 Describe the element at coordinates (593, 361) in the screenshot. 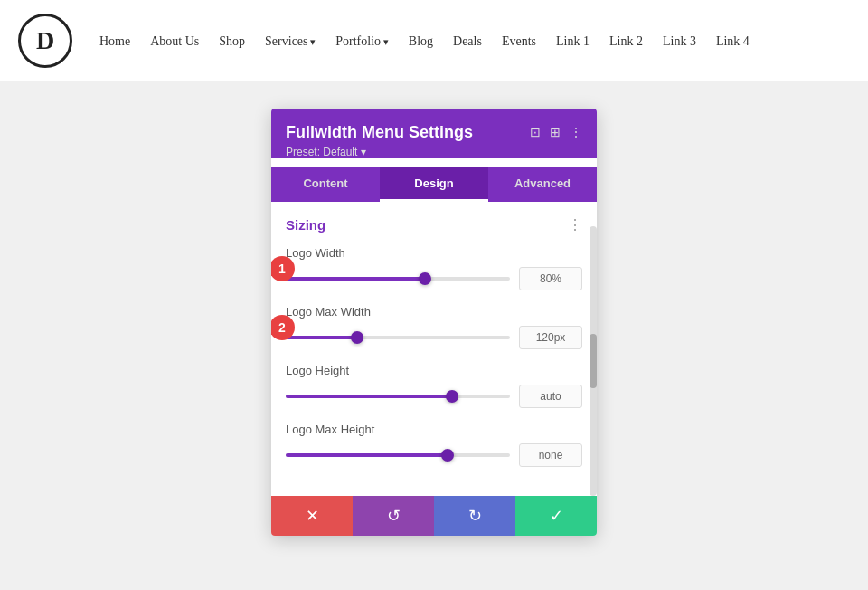

I see `scrollbar-thumb` at that location.